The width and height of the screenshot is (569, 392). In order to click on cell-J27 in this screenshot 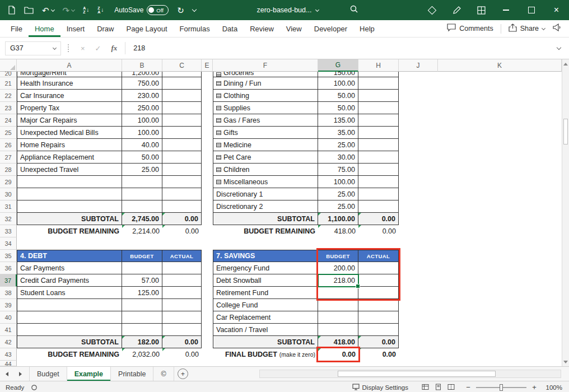, I will do `click(418, 157)`.